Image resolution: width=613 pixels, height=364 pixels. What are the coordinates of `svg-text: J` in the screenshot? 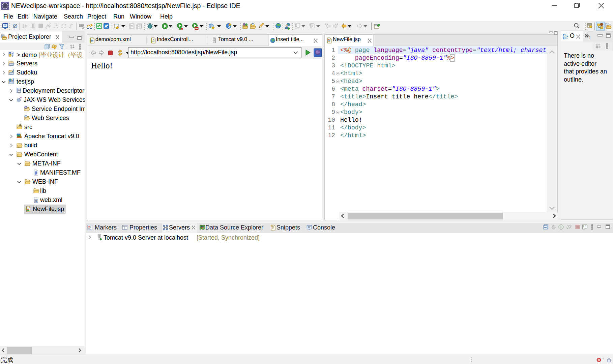 It's located at (153, 41).